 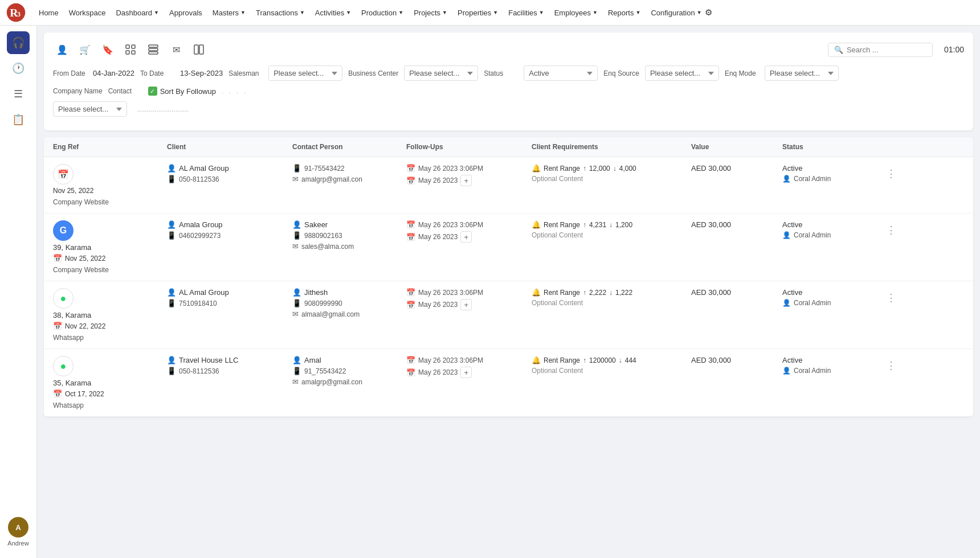 What do you see at coordinates (411, 237) in the screenshot?
I see `followup-cal-icon-2b: 📅` at bounding box center [411, 237].